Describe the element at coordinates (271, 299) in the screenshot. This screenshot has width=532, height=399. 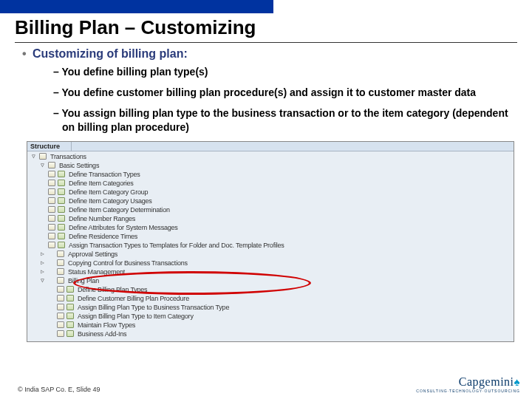
I see `tree-row: Define Customer Billing Plan Procedure` at that location.